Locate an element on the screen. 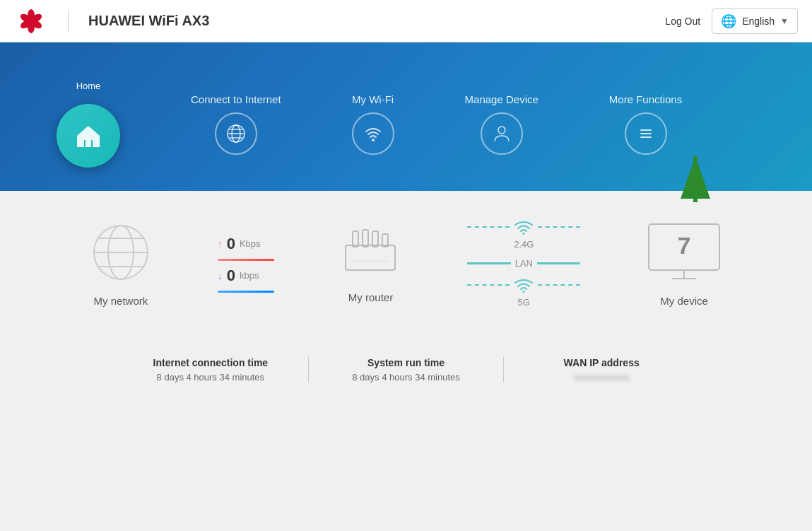 This screenshot has width=812, height=531. huawei-logo-icon is located at coordinates (31, 21).